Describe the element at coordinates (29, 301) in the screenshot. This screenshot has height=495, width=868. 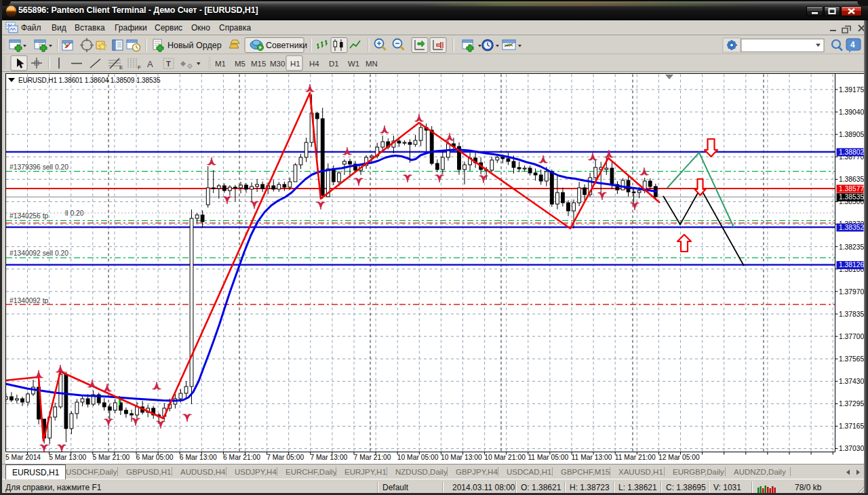
I see `svg-text: #1340092 tp` at that location.